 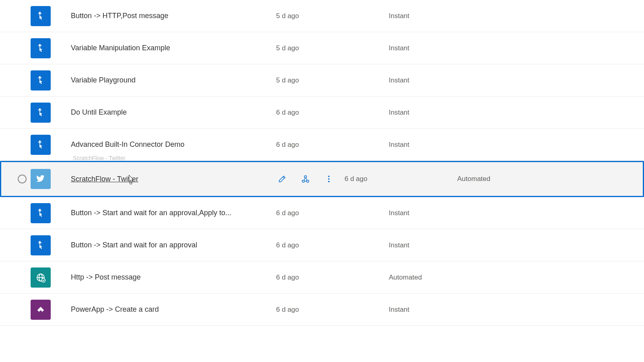 What do you see at coordinates (106, 278) in the screenshot?
I see `flow-name: Http -> Post message` at bounding box center [106, 278].